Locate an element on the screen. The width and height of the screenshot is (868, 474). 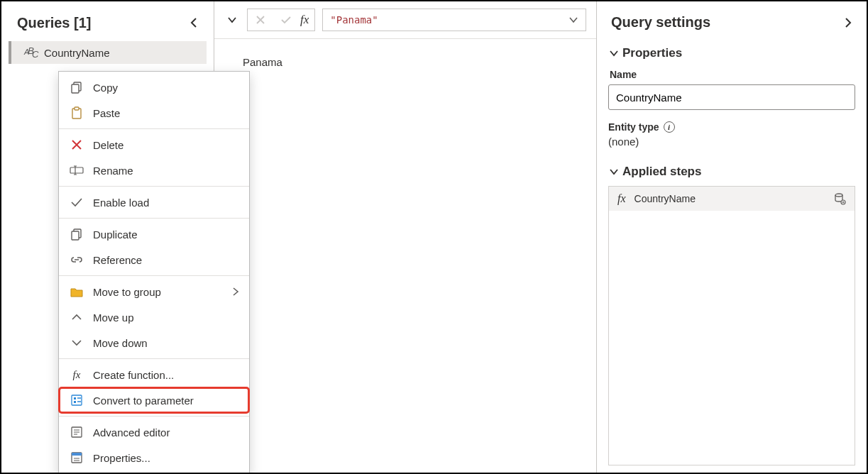
folder-icon is located at coordinates (77, 292).